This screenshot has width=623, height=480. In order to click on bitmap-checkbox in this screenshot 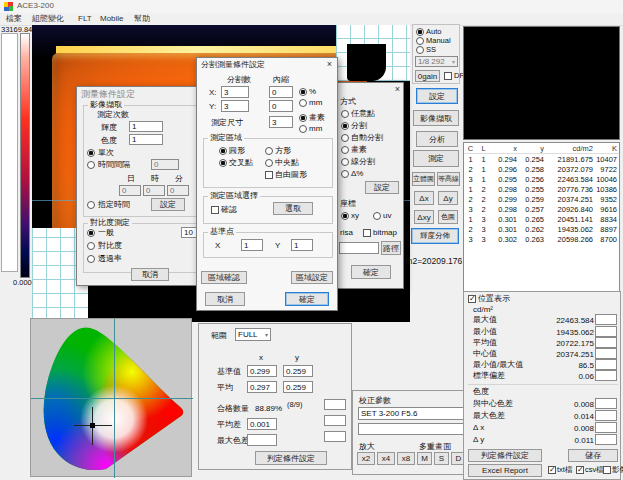, I will do `click(367, 233)`.